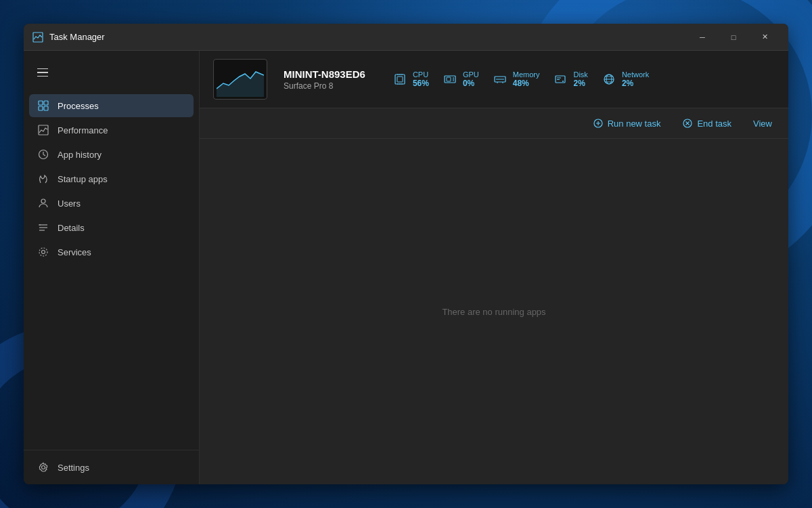 Image resolution: width=812 pixels, height=508 pixels. What do you see at coordinates (598, 123) in the screenshot?
I see `run-new-task-icon` at bounding box center [598, 123].